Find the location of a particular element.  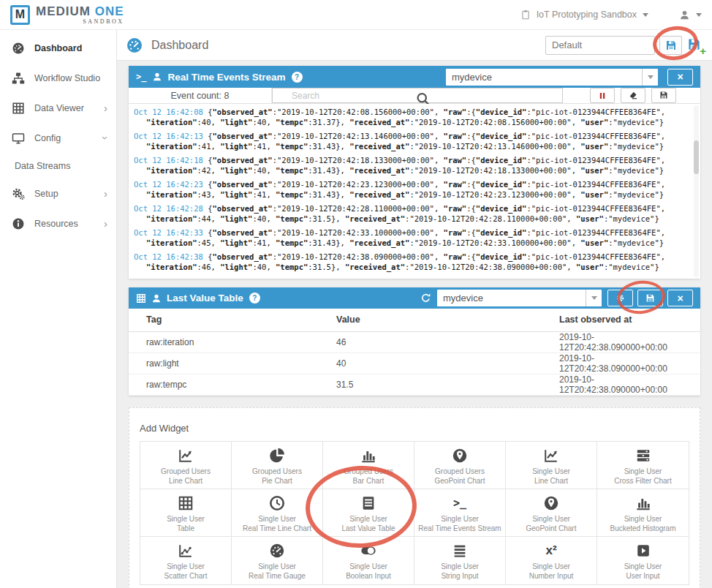

tile-label-line2: User Input is located at coordinates (643, 576).